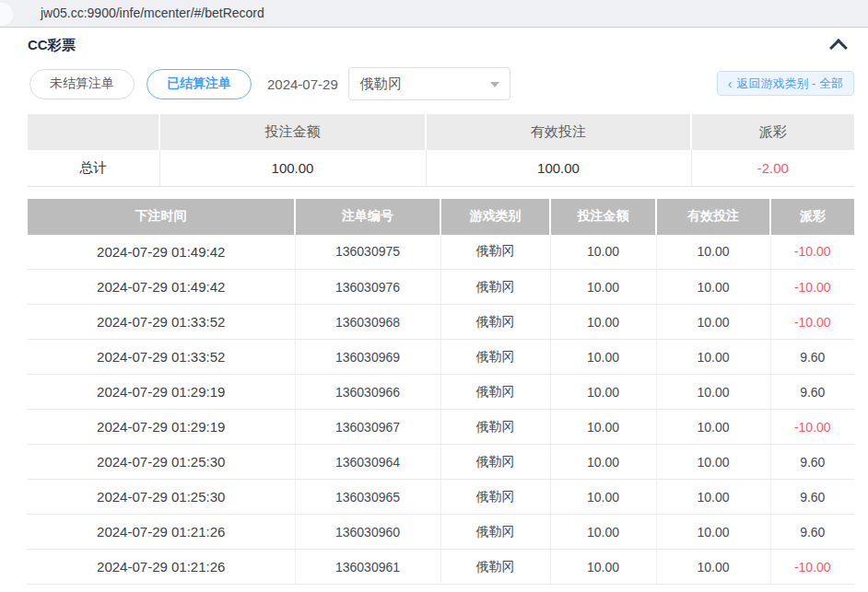  I want to click on panel-header: CC彩票, so click(434, 47).